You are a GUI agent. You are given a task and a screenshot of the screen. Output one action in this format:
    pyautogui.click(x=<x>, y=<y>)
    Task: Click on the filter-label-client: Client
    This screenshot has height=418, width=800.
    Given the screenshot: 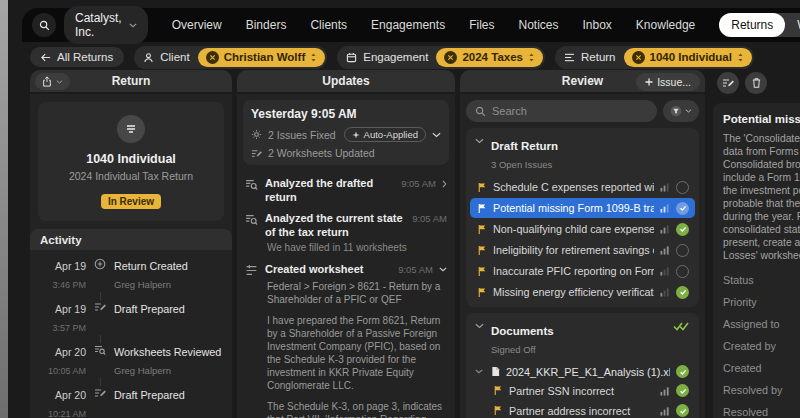 What is the action you would take?
    pyautogui.click(x=166, y=57)
    